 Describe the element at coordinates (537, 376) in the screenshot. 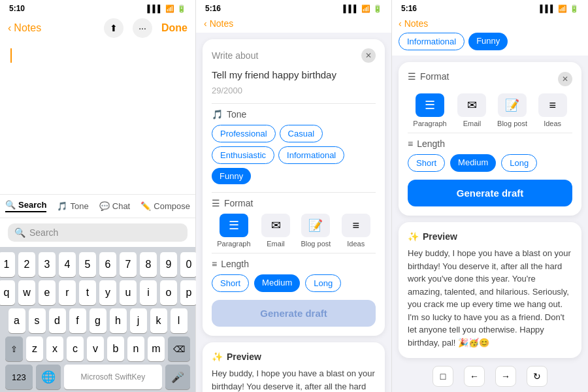

I see `refresh-action-button: ↻` at that location.